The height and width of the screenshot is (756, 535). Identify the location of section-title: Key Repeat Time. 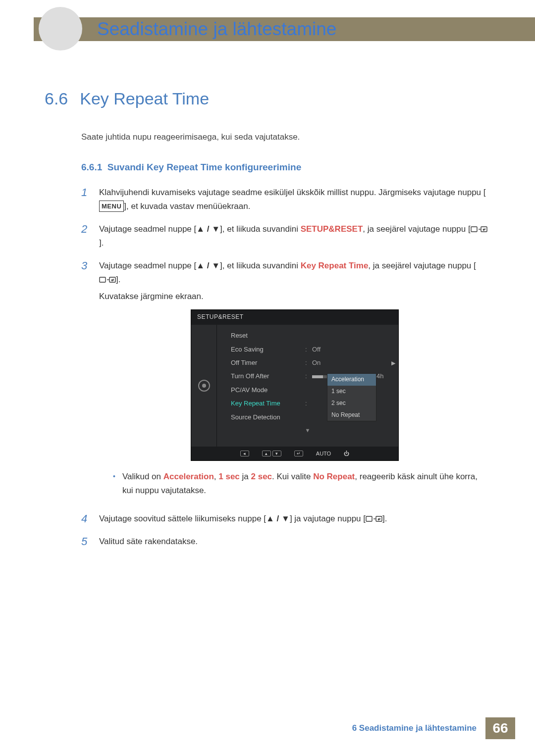
(145, 99).